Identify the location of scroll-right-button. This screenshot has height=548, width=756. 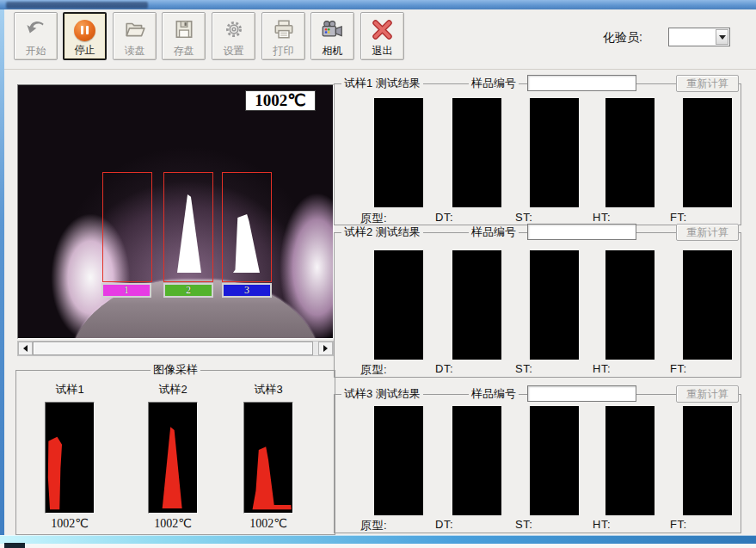
(325, 348).